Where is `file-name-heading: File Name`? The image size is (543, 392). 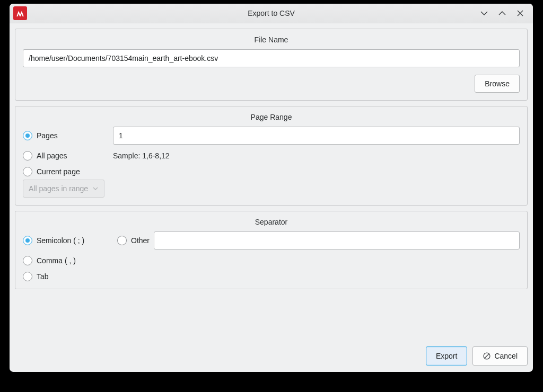 file-name-heading: File Name is located at coordinates (272, 40).